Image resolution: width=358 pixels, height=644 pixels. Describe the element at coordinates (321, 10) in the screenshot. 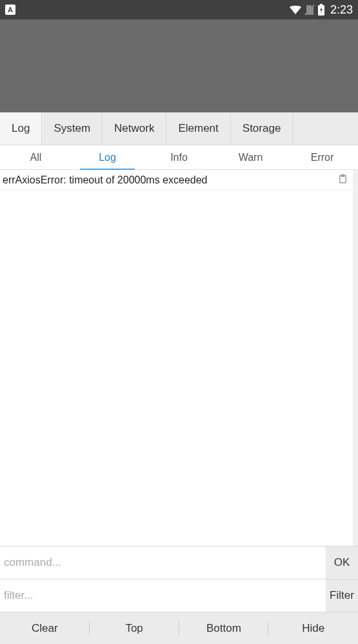

I see `status-right: 2:23` at that location.